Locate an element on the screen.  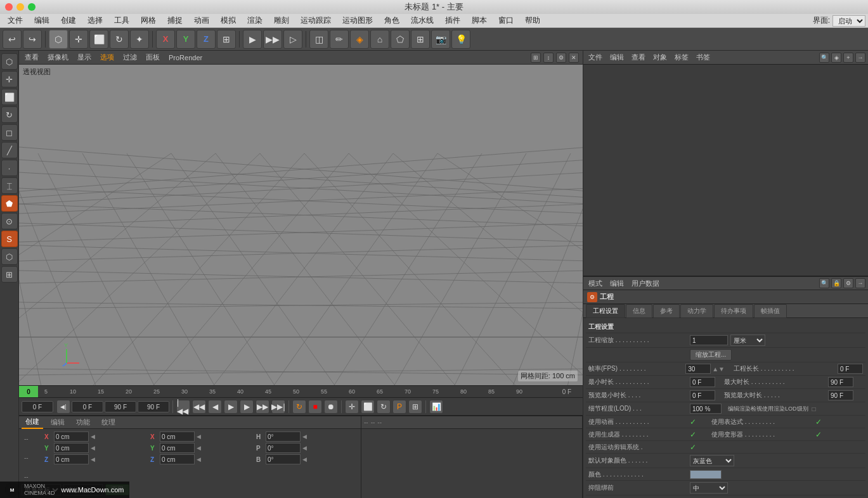
menu-mesh: 网格 is located at coordinates (148, 20).